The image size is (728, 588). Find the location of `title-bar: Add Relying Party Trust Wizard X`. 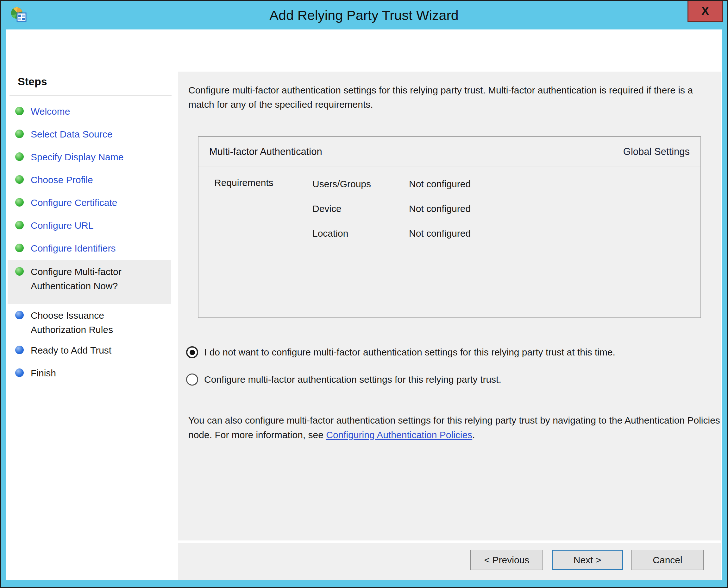

title-bar: Add Relying Party Trust Wizard X is located at coordinates (364, 16).